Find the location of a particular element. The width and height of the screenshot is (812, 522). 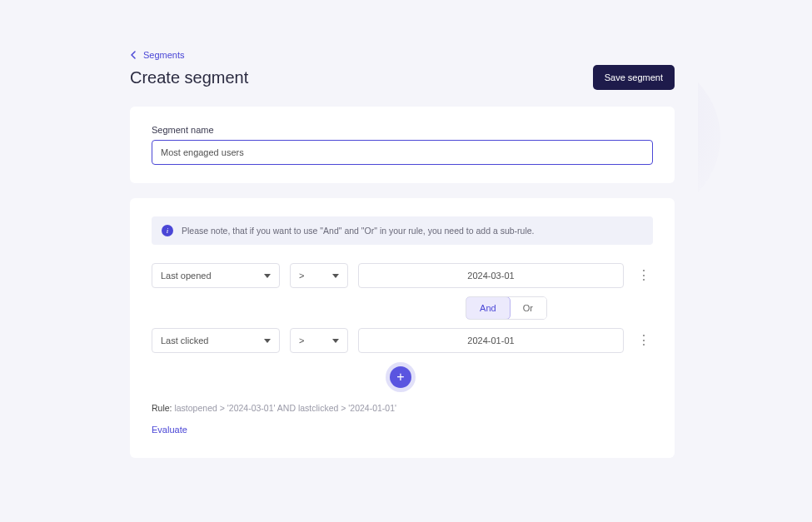

evaluate-link: Evaluate is located at coordinates (170, 430).